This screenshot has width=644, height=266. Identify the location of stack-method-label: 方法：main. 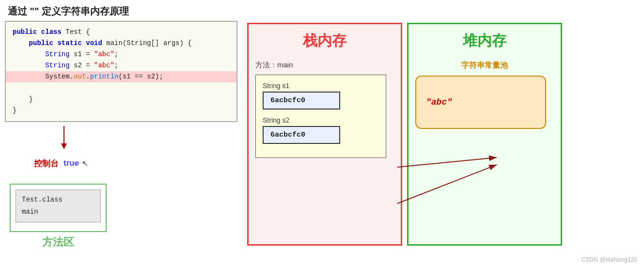
(325, 65).